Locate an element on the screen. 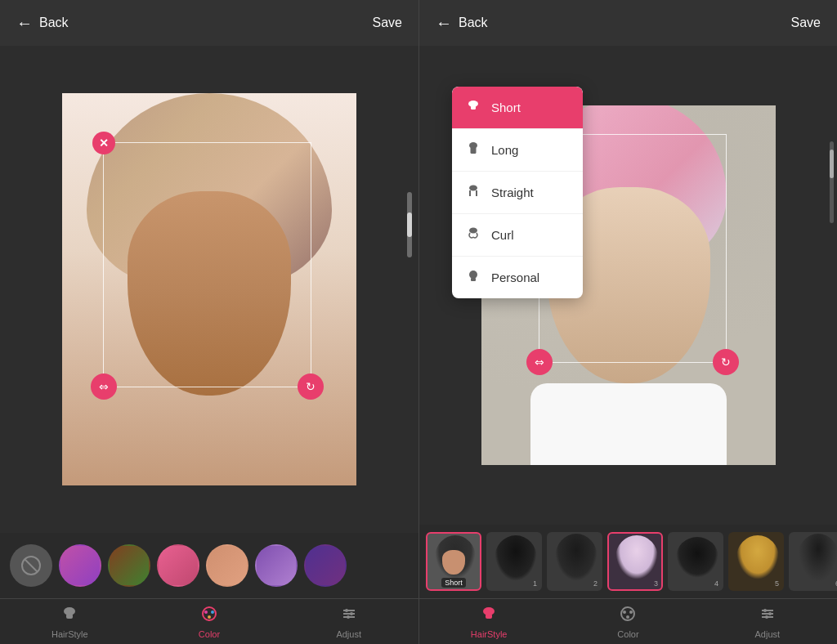 Image resolution: width=837 pixels, height=644 pixels. right-hair-thumb-6-num: 5 is located at coordinates (777, 584).